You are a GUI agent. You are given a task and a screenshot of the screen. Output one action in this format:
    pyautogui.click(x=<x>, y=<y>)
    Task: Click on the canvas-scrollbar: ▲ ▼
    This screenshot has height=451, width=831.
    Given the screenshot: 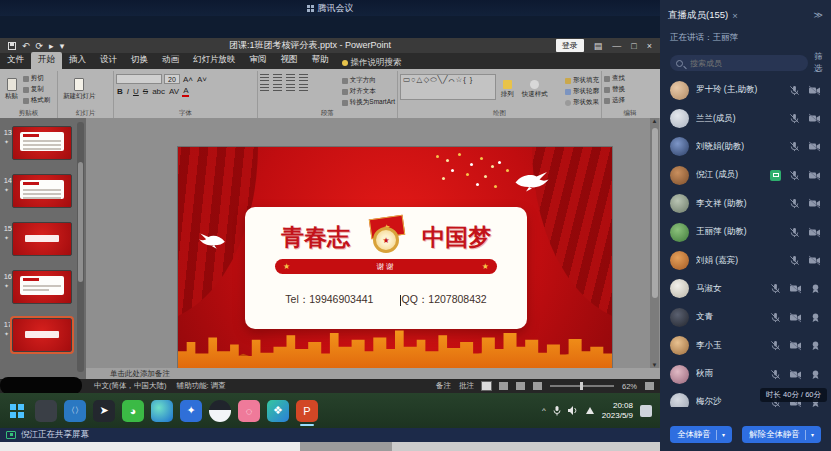 What is the action you would take?
    pyautogui.click(x=654, y=243)
    